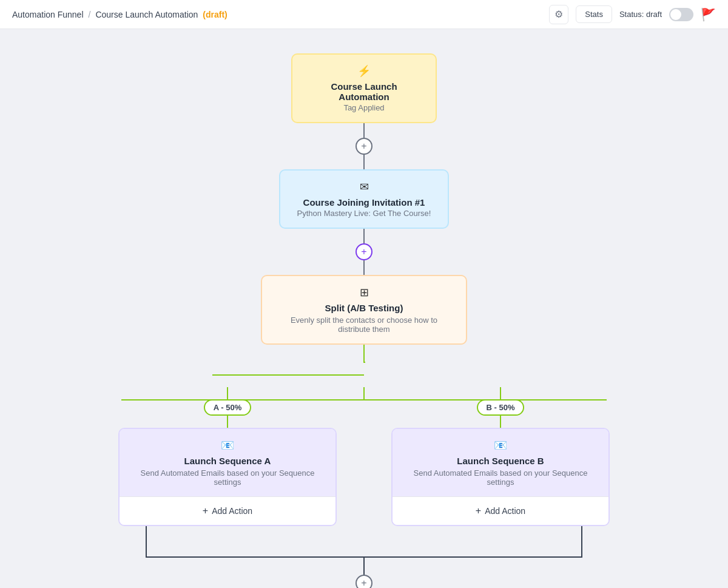 This screenshot has width=728, height=588. Describe the element at coordinates (228, 462) in the screenshot. I see `sequence-a-body: 📧 Launch Sequence A Send Automated Email…` at that location.